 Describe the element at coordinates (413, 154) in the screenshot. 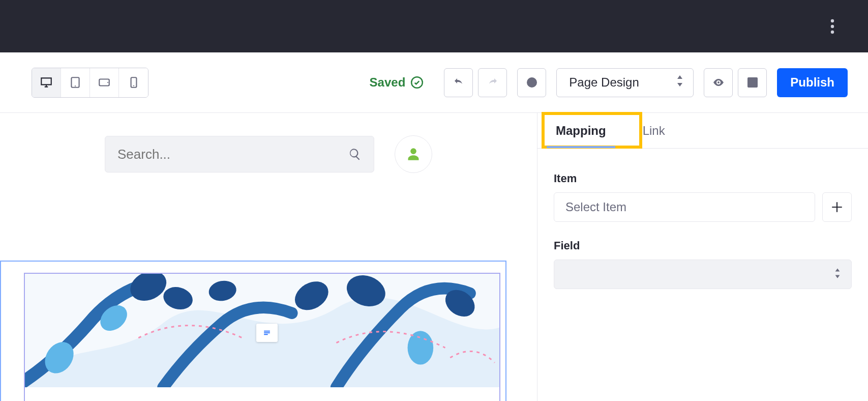

I see `user-avatar` at that location.